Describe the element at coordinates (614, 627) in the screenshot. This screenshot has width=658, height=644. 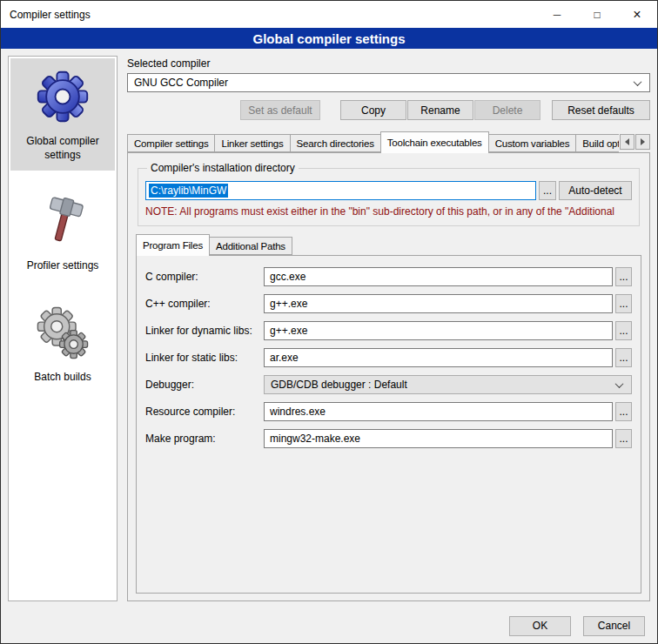
I see `cancel-button: Cancel` at that location.